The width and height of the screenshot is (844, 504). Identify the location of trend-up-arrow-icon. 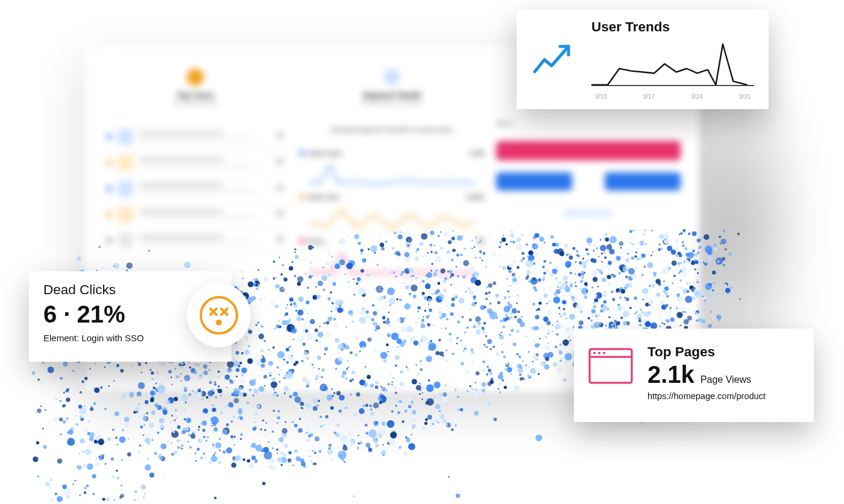
(553, 60).